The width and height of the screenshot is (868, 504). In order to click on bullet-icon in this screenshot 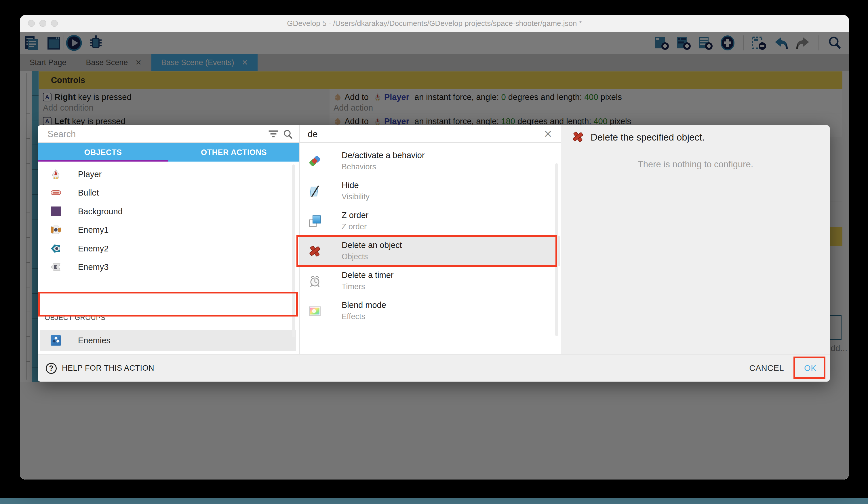, I will do `click(56, 193)`.